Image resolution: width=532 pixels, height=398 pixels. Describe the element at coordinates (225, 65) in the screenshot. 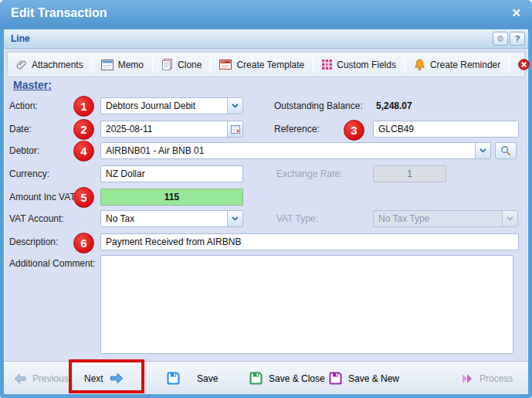

I see `template-icon` at that location.